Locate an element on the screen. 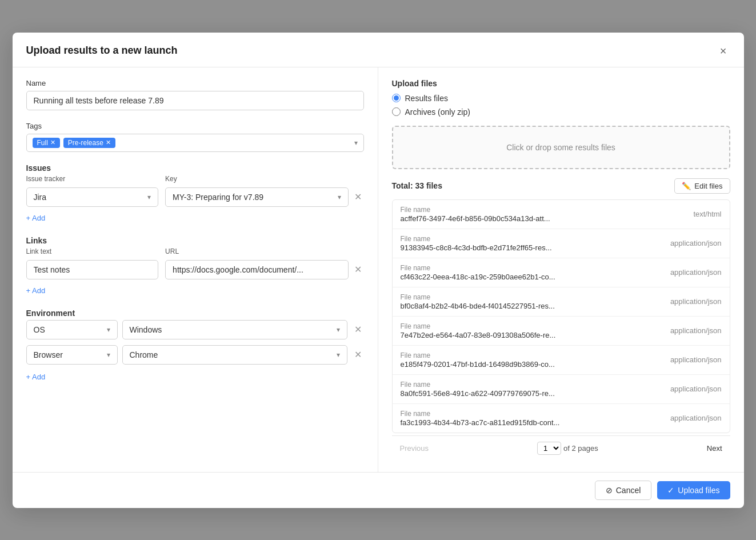 The image size is (756, 540). radio-results-input is located at coordinates (397, 98).